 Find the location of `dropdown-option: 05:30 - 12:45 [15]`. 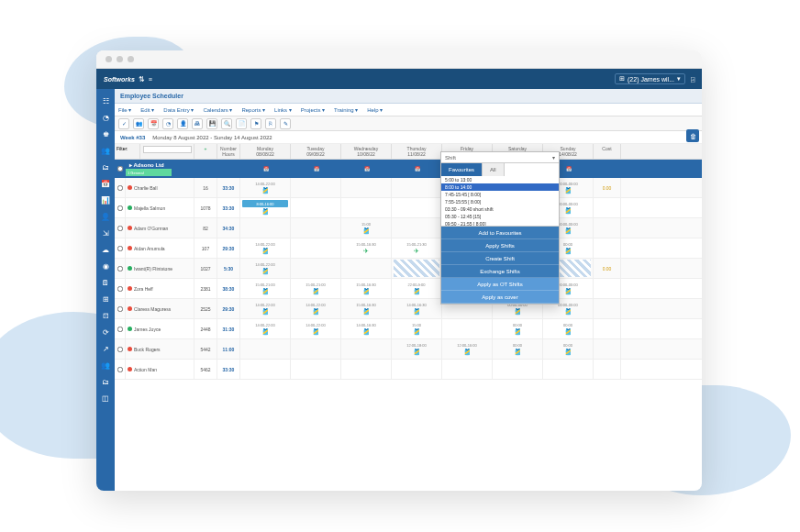

dropdown-option: 05:30 - 12:45 [15] is located at coordinates (500, 216).